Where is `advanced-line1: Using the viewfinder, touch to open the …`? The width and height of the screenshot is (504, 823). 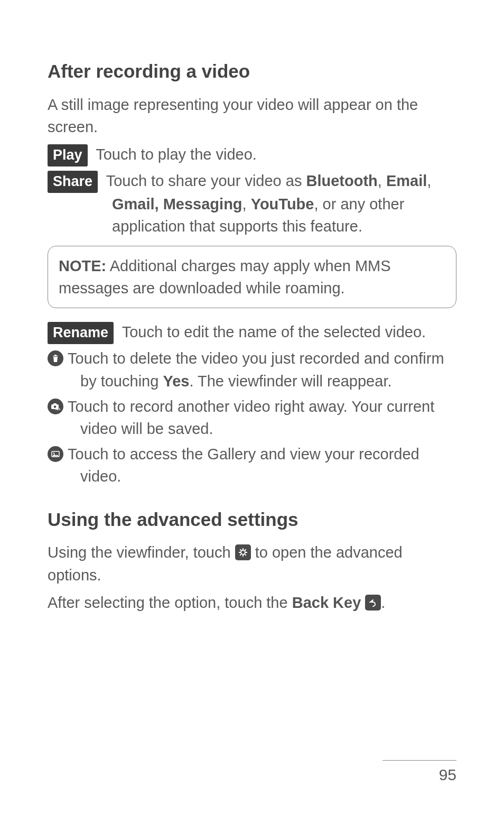 advanced-line1: Using the viewfinder, touch to open the … is located at coordinates (252, 563).